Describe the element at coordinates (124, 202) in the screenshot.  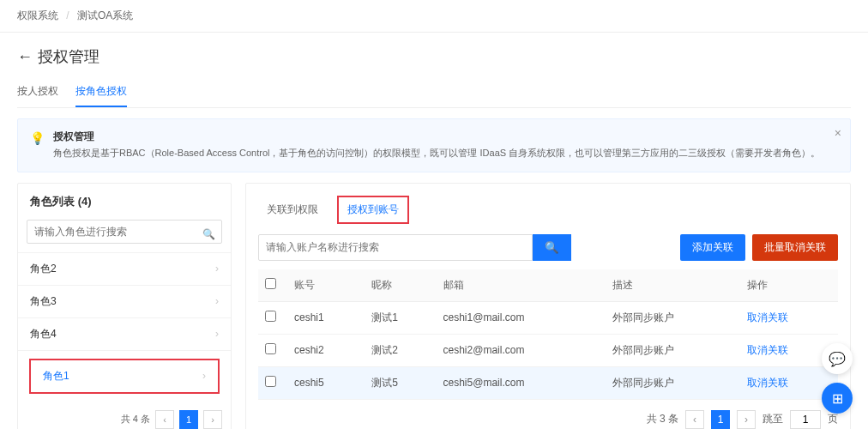
I see `role-list-title: 角色列表 (4)` at that location.